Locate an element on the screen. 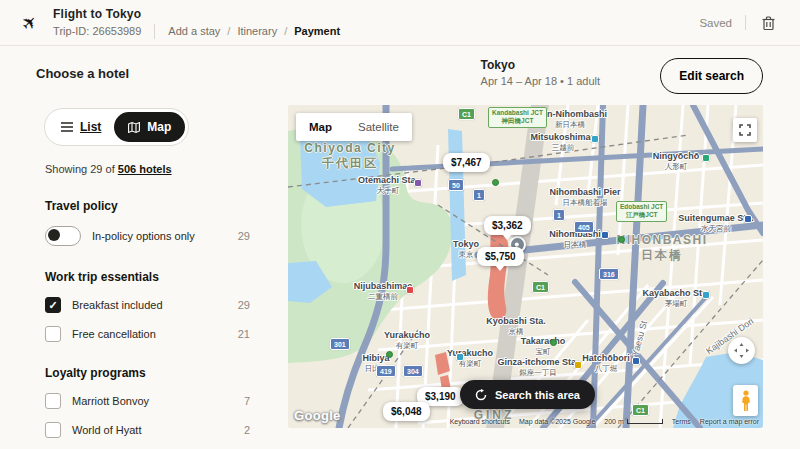 This screenshot has height=449, width=800. map-tab: Map is located at coordinates (320, 127).